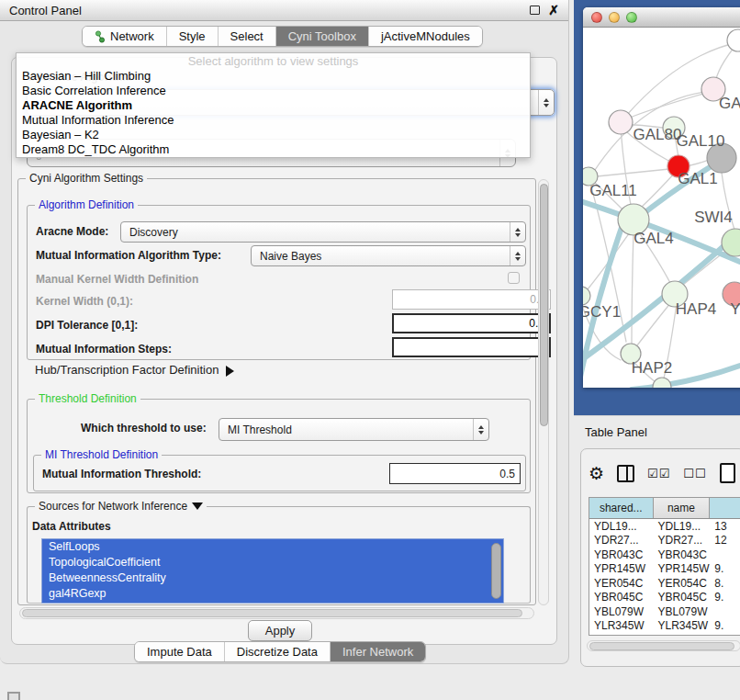 This screenshot has height=700, width=740. Describe the element at coordinates (455, 474) in the screenshot. I see `mi-threshold-field: 0.5` at that location.